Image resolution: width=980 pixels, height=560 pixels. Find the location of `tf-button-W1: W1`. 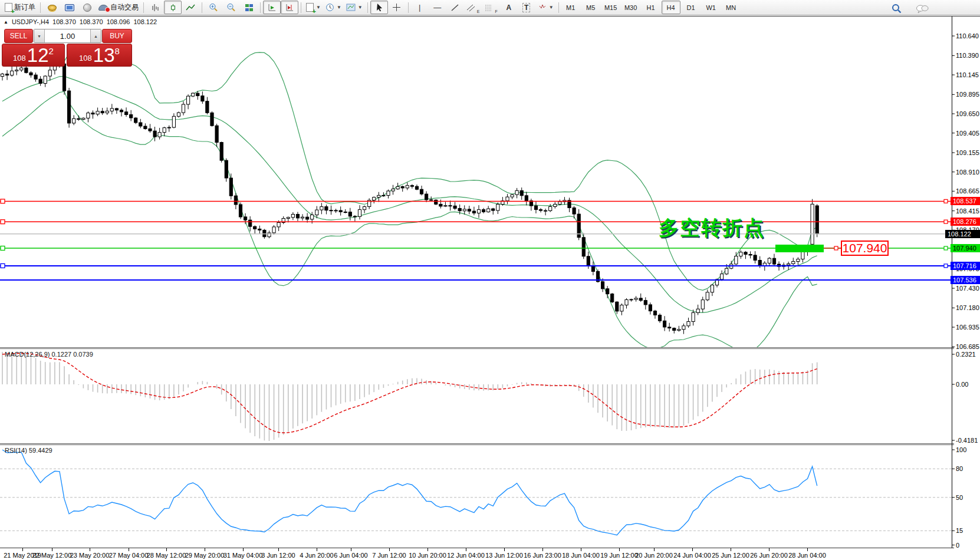

tf-button-W1: W1 is located at coordinates (711, 7).